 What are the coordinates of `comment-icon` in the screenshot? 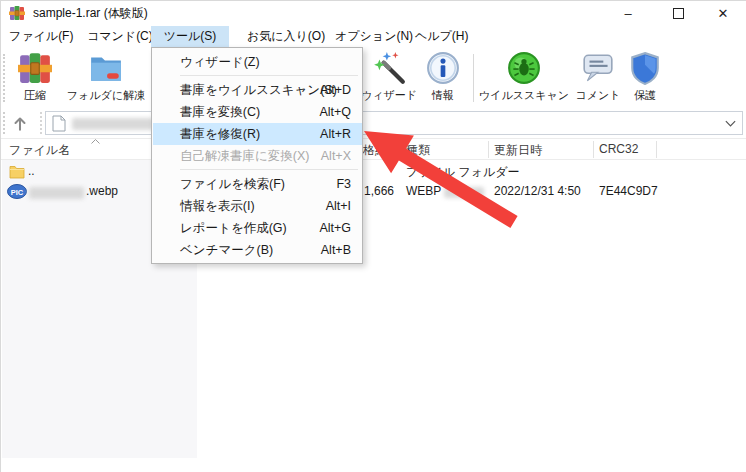 It's located at (598, 68).